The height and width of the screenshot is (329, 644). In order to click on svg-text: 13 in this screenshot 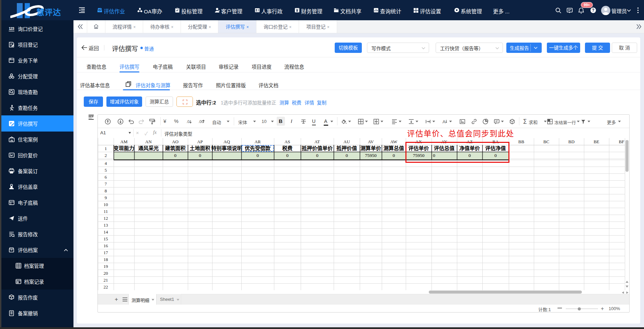, I will do `click(106, 225)`.